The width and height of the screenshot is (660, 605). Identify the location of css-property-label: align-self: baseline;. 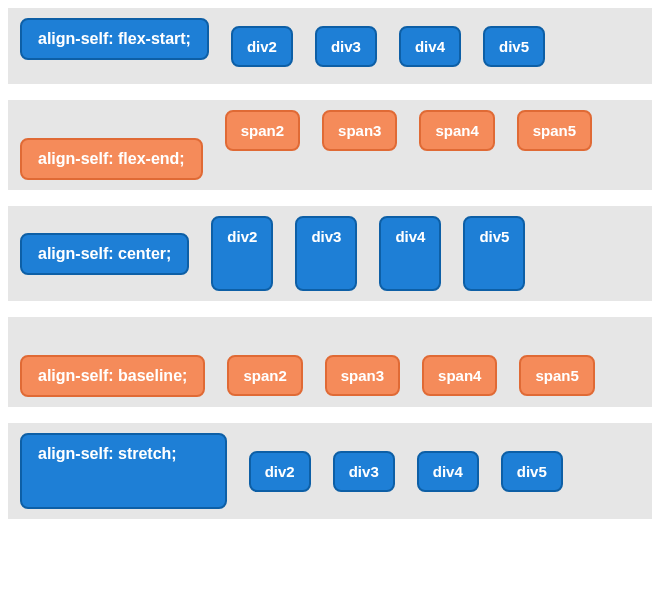
(112, 376).